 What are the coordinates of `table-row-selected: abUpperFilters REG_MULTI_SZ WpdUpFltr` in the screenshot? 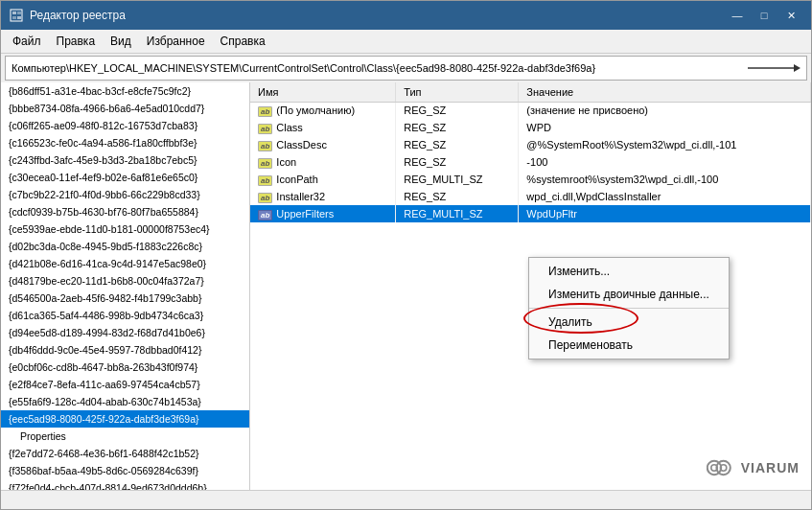 It's located at (531, 214).